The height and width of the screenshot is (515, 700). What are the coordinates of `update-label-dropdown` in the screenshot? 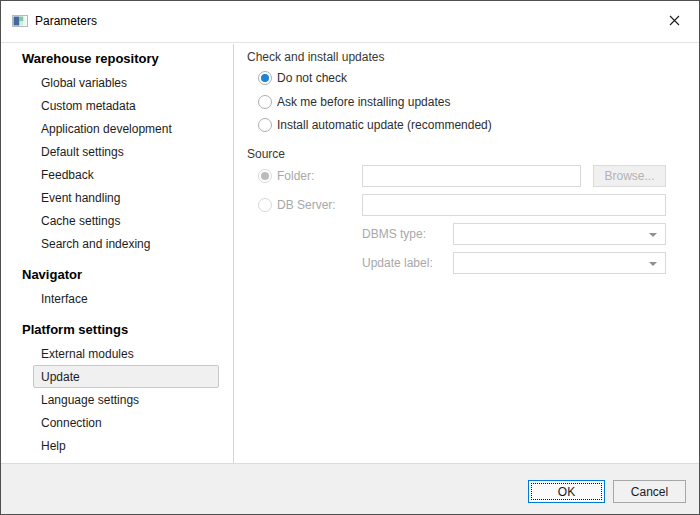 It's located at (560, 263).